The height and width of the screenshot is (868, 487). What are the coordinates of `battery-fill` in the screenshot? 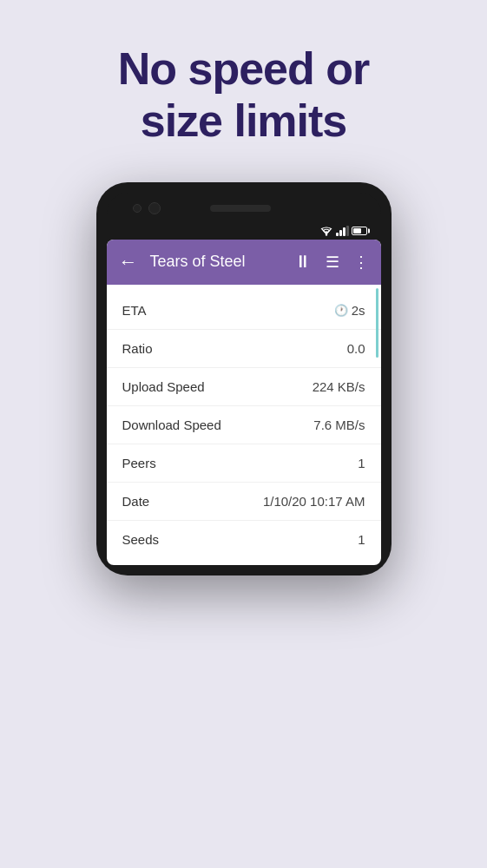 It's located at (358, 231).